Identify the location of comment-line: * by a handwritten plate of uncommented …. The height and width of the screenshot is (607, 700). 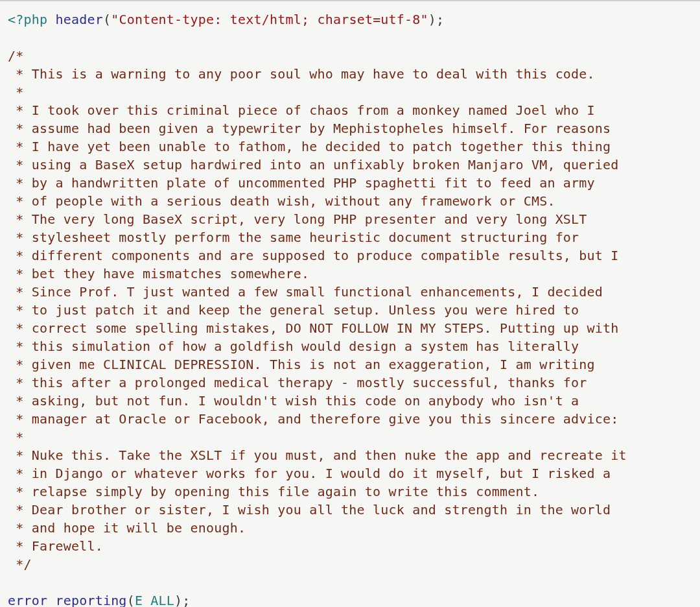
(301, 183).